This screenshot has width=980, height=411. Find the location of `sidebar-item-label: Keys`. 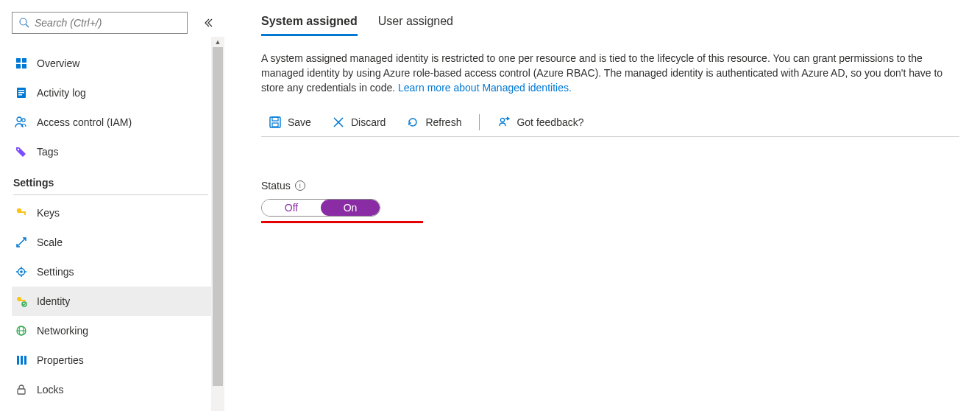

sidebar-item-label: Keys is located at coordinates (49, 213).